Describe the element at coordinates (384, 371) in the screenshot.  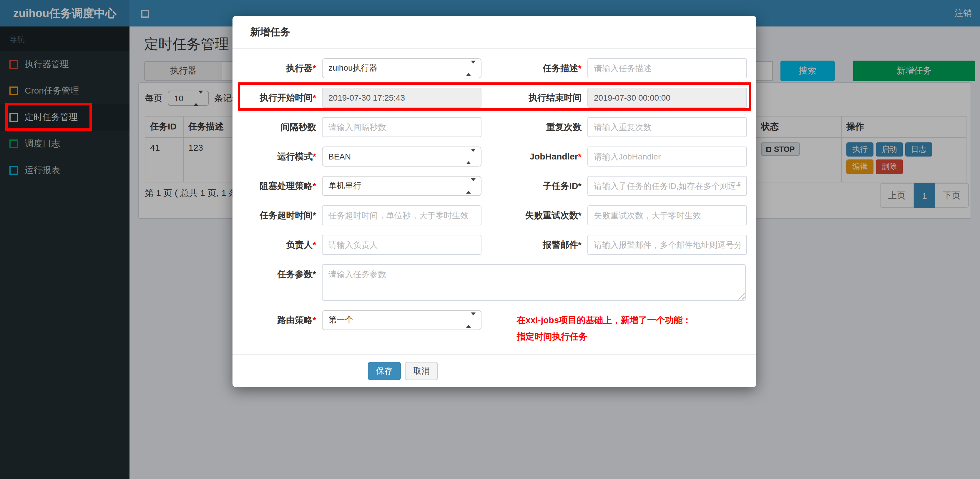
I see `save-button: 保存` at that location.